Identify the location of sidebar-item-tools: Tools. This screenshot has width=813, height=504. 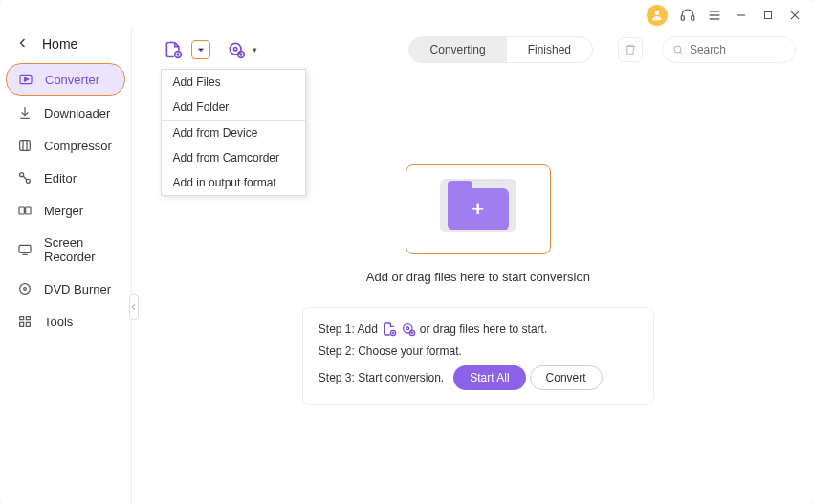
(65, 321).